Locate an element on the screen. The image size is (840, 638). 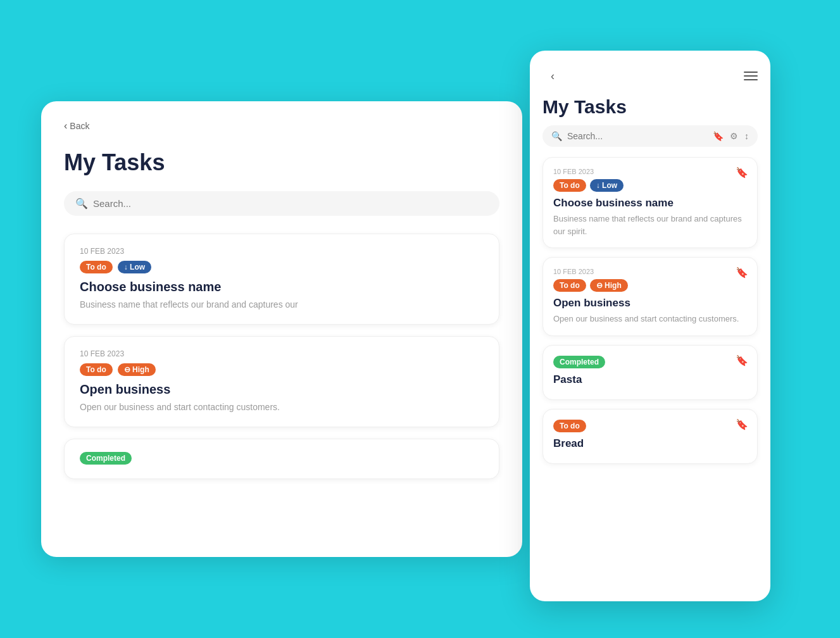
back-task-card-1: 10 FEB 2023 To do ↓ Low Choose business … is located at coordinates (282, 279).